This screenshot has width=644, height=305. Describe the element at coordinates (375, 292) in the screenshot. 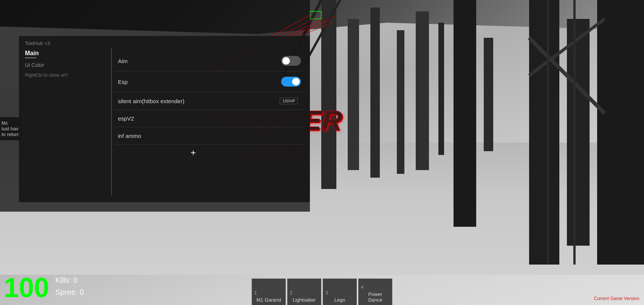

I see `weapon-slot-4: 4 Power Dance` at that location.